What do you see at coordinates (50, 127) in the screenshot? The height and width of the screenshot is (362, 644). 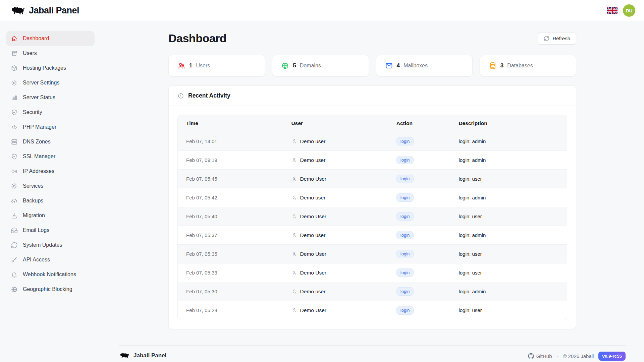 I see `sidebar-item: PHP Manager` at bounding box center [50, 127].